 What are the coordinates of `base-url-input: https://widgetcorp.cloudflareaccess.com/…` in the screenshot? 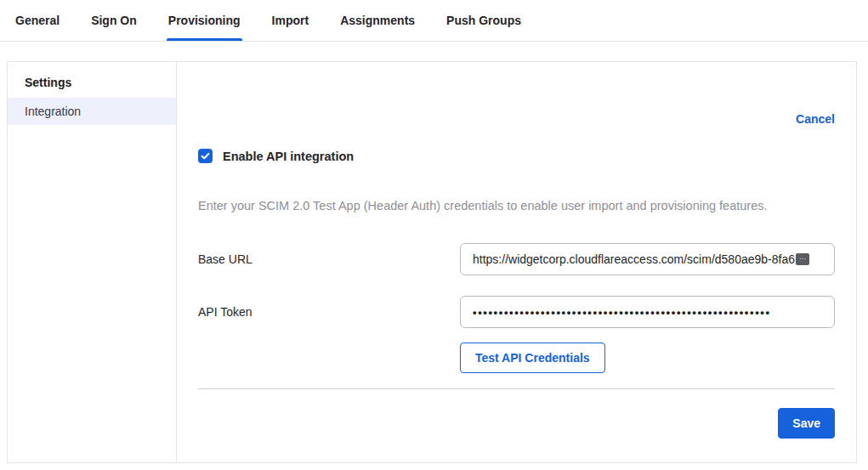 It's located at (648, 259).